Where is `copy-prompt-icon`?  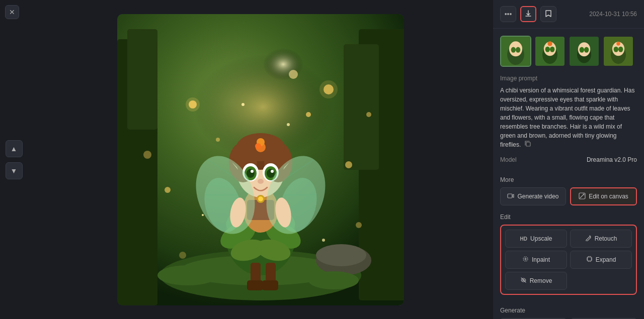
copy-prompt-icon is located at coordinates (528, 145).